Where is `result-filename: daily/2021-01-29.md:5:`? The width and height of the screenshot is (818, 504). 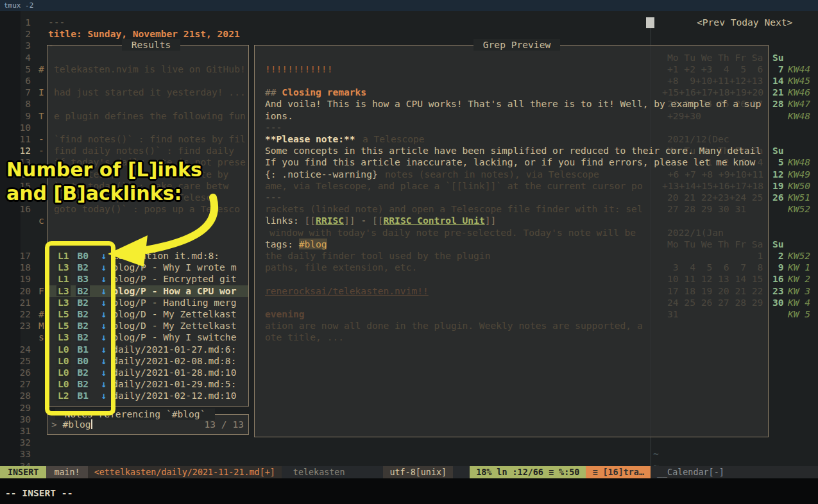
result-filename: daily/2021-01-29.md:5: is located at coordinates (175, 383).